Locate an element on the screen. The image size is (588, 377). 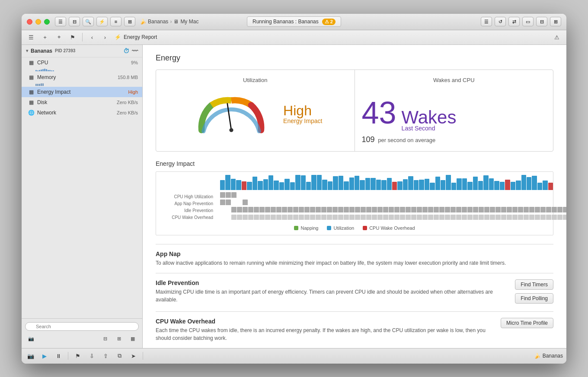
list-view-button: ≡ is located at coordinates (116, 22).